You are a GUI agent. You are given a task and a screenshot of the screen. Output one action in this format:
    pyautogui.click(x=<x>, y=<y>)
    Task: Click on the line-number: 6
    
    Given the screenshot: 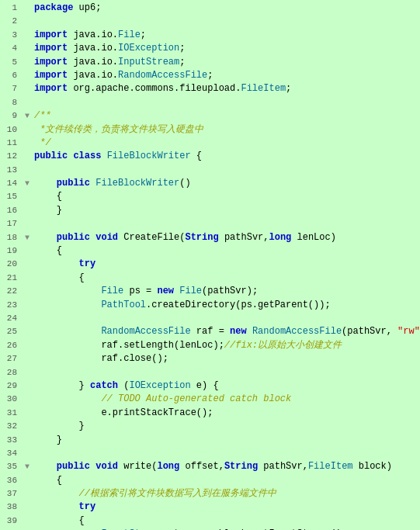 What is the action you would take?
    pyautogui.click(x=11, y=76)
    